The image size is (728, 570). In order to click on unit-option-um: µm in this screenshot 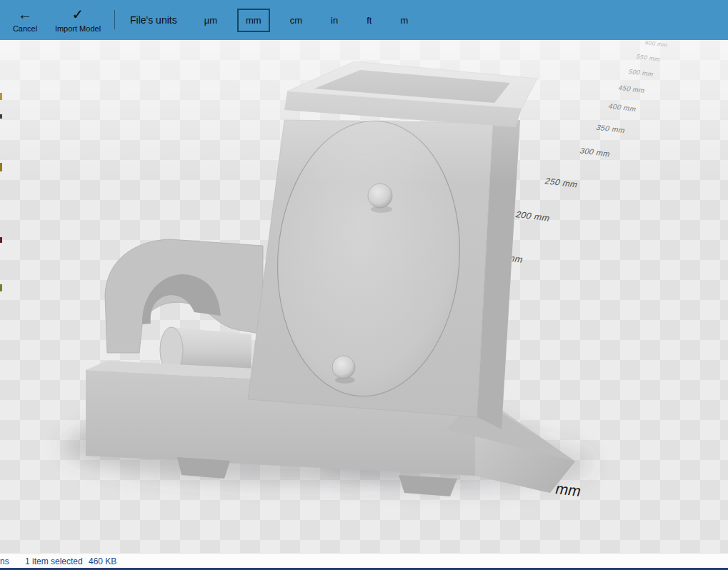, I will do `click(211, 20)`.